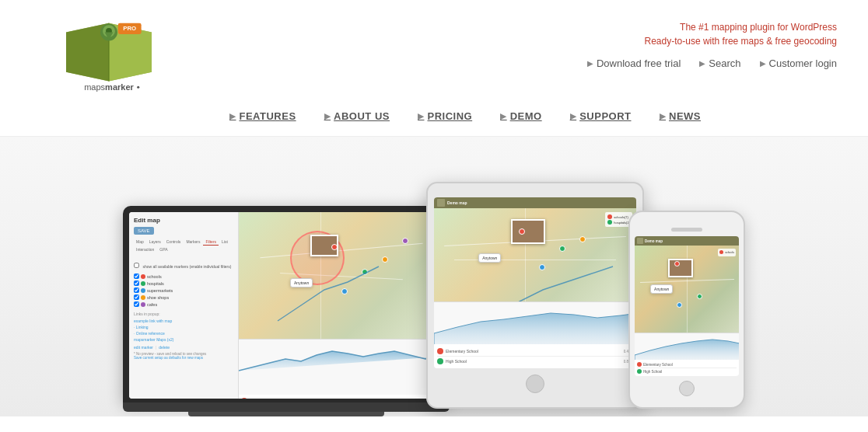 The width and height of the screenshot is (868, 432). Describe the element at coordinates (687, 388) in the screenshot. I see `phone-home-button` at that location.